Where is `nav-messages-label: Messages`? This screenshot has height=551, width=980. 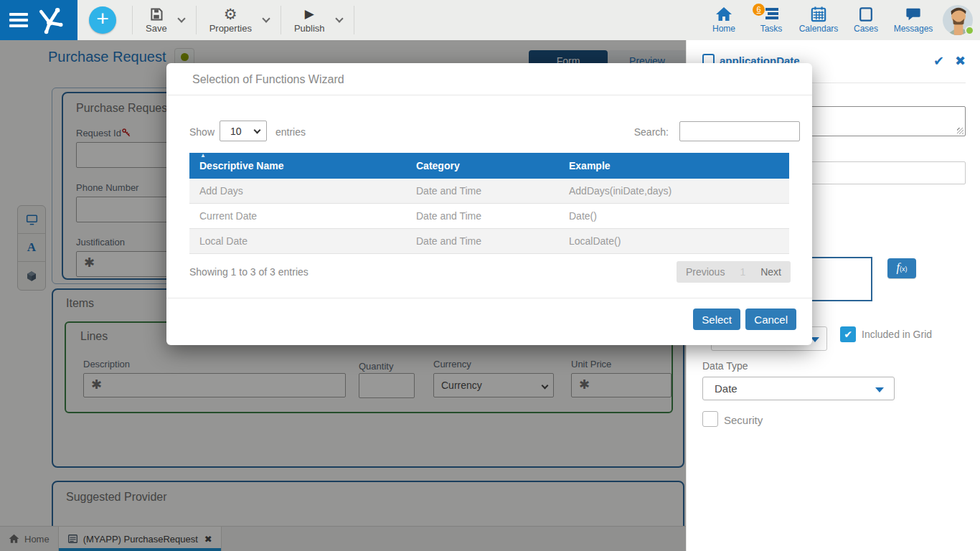 nav-messages-label: Messages is located at coordinates (914, 29).